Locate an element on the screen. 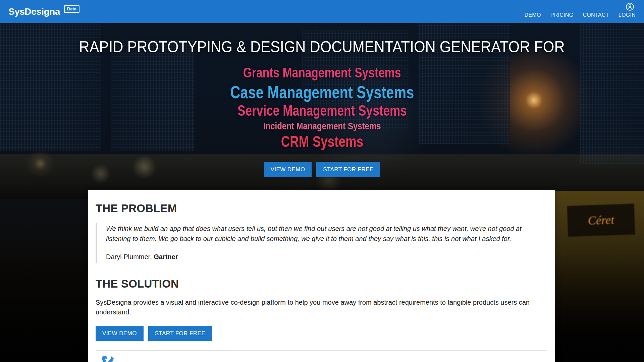  start-for-free-button: START FOR FREE is located at coordinates (348, 170).